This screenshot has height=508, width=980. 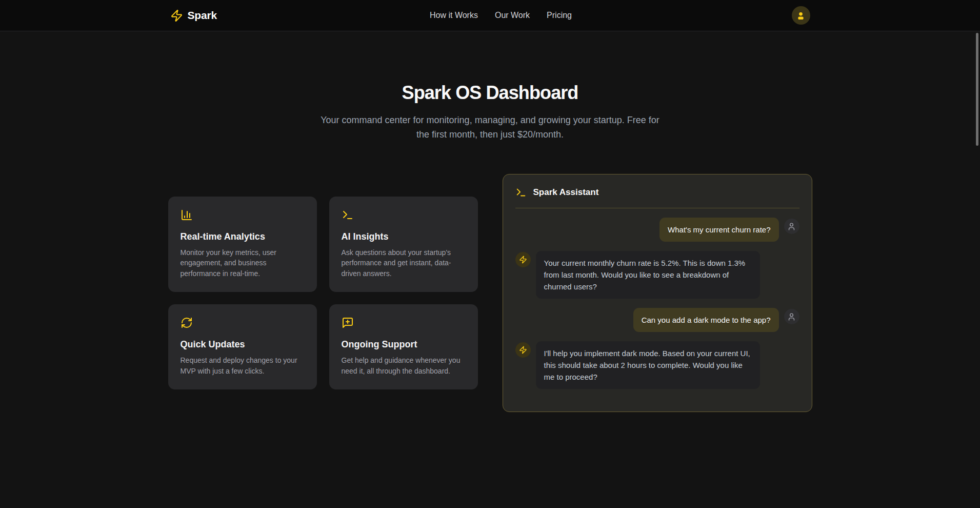 I want to click on feature-description: Monitor your key metrics, user engagemen…, so click(x=243, y=263).